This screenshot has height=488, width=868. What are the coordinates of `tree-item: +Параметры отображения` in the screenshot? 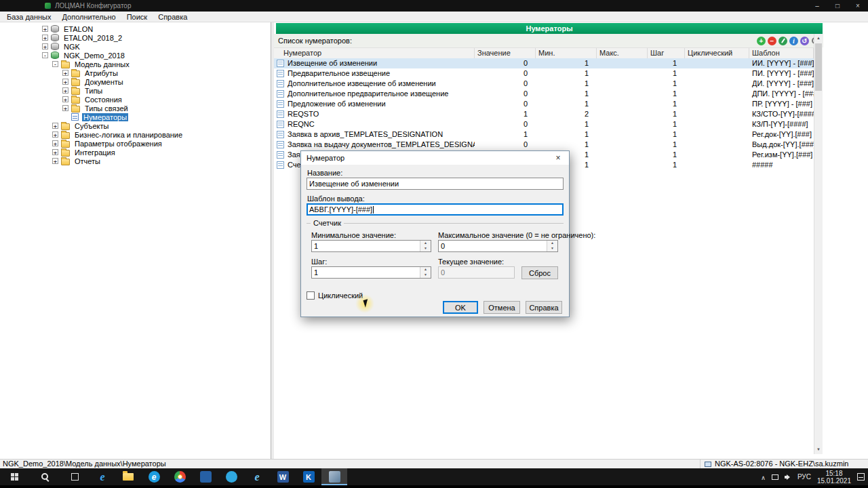 It's located at (136, 144).